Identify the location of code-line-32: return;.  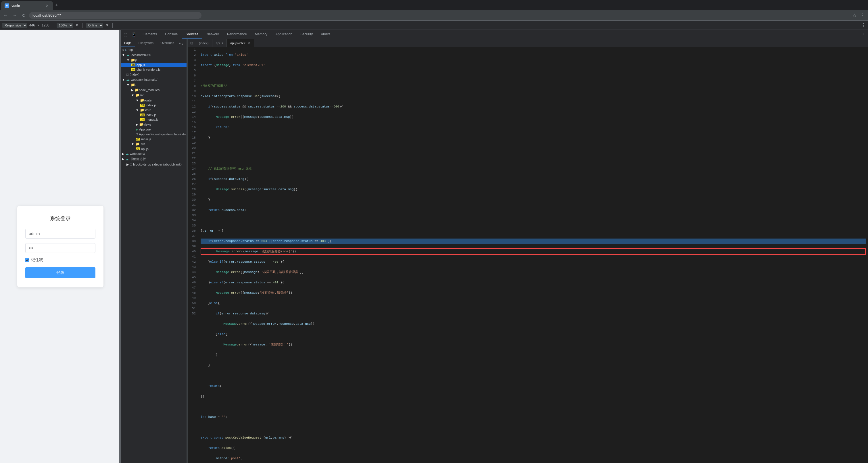
(533, 386).